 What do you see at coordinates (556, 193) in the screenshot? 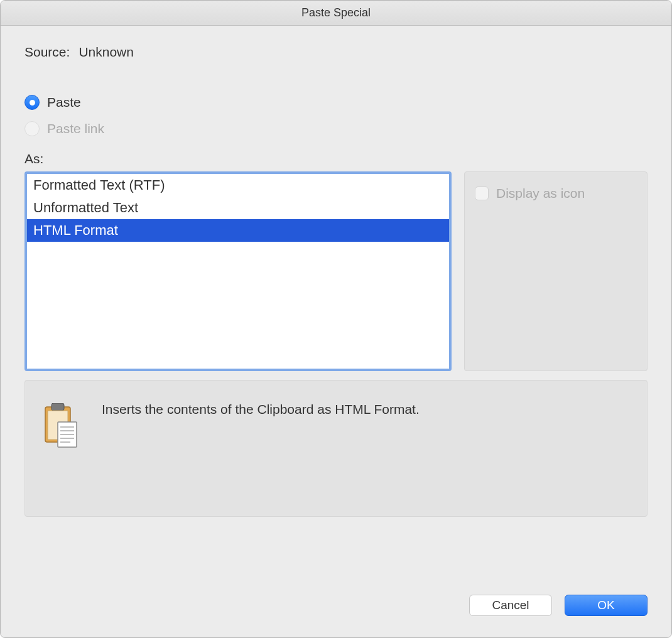
I see `display-as-icon-checkbox: Display as icon` at bounding box center [556, 193].